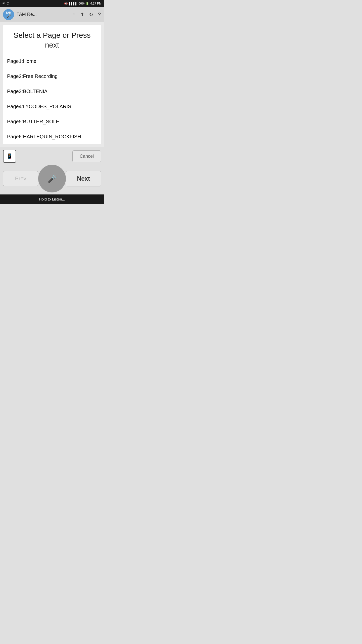  I want to click on mic-center-button: 🎤, so click(52, 179).